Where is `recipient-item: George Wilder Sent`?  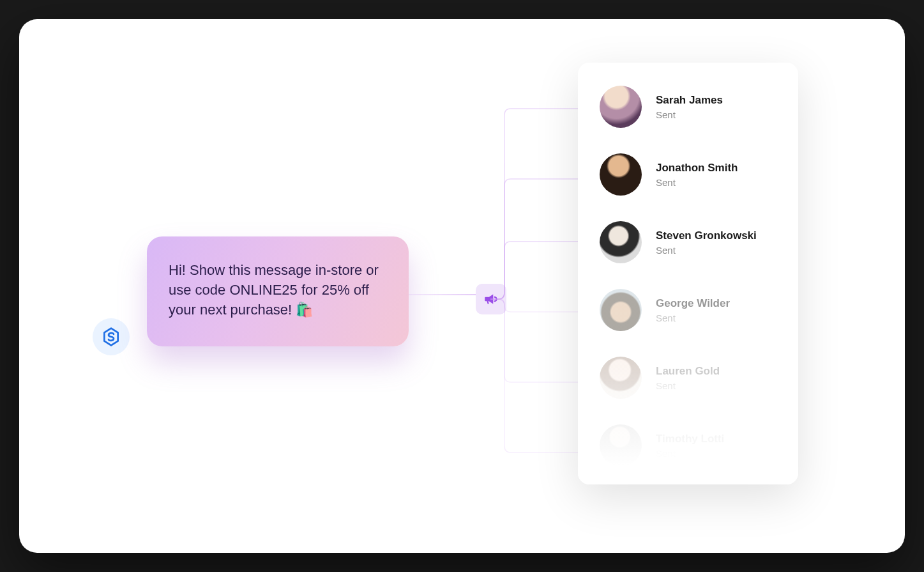
recipient-item: George Wilder Sent is located at coordinates (690, 310).